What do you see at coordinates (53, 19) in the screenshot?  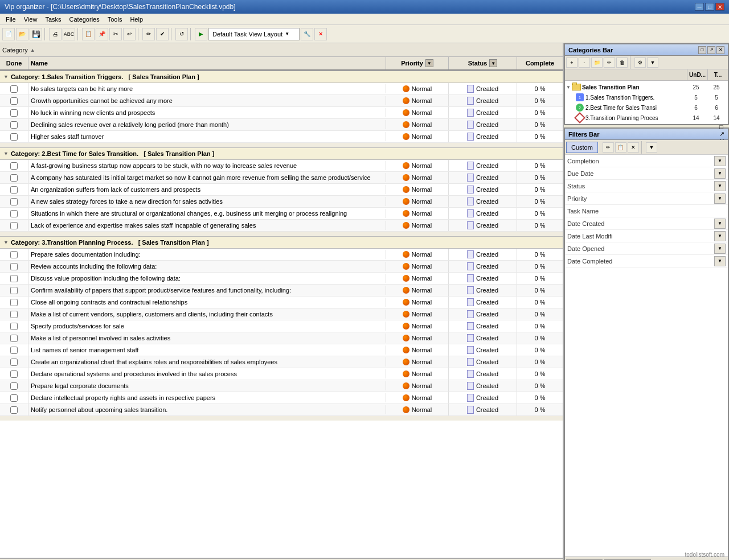 I see `menu-tasks: Tasks` at bounding box center [53, 19].